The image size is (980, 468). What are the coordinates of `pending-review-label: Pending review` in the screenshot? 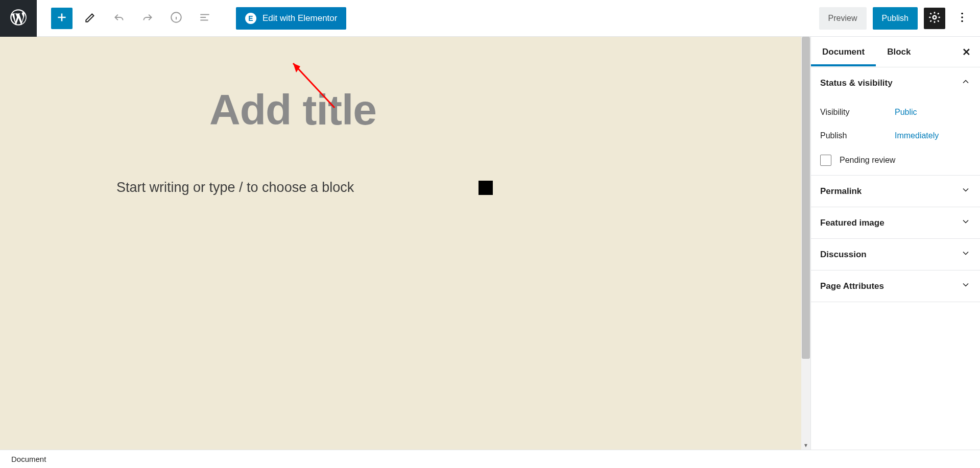 It's located at (867, 160).